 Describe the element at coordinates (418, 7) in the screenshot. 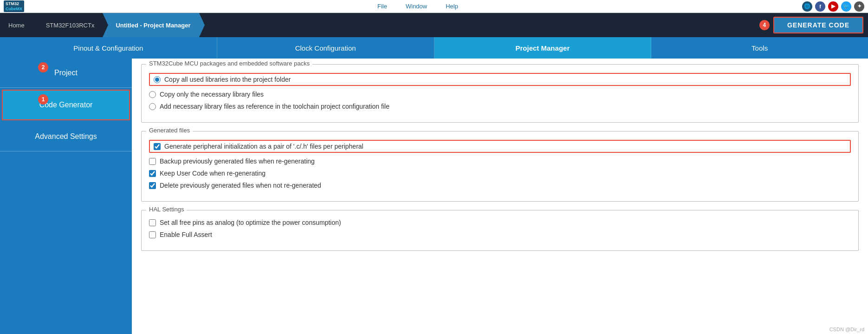

I see `menu-items: File Window Help` at that location.